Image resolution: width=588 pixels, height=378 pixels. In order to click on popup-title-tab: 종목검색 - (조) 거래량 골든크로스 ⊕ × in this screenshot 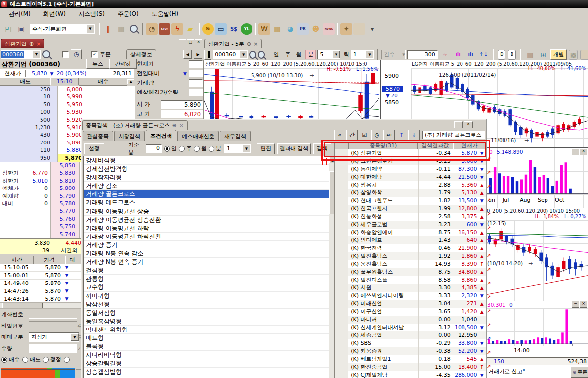, I will do `click(135, 125)`.